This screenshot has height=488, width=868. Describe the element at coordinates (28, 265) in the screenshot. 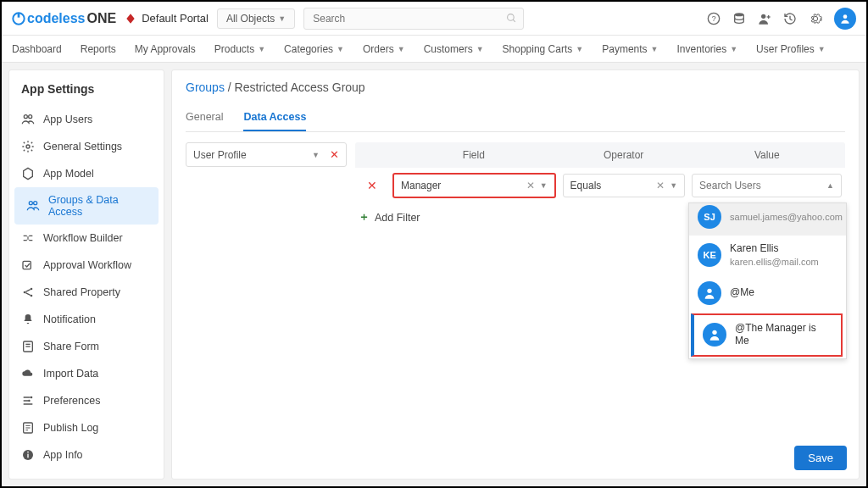

I see `approve-icon` at that location.